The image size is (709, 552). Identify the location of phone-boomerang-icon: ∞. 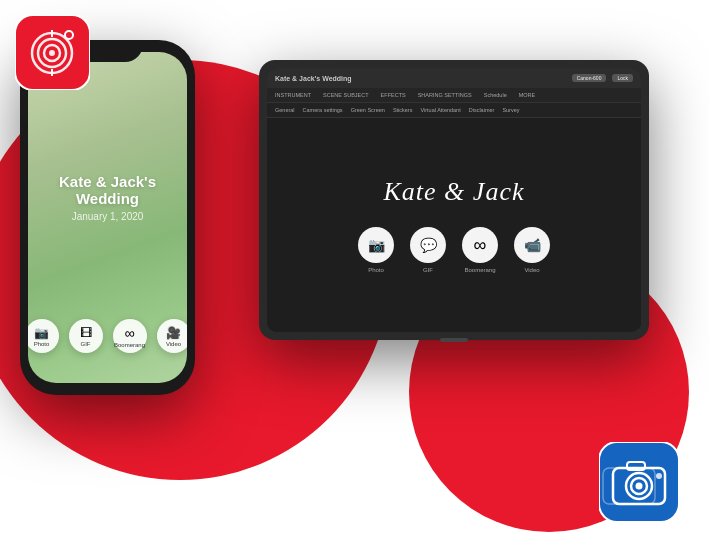
(130, 333).